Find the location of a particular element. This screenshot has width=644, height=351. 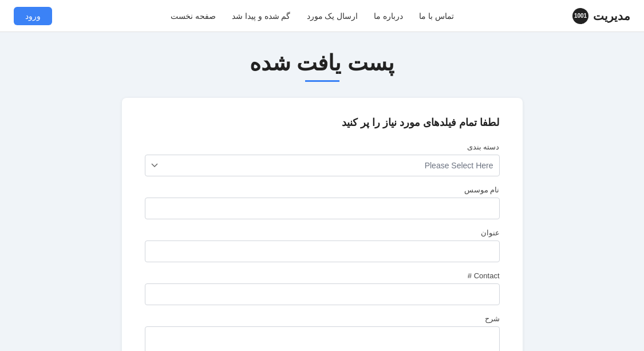

contact-input is located at coordinates (322, 294).